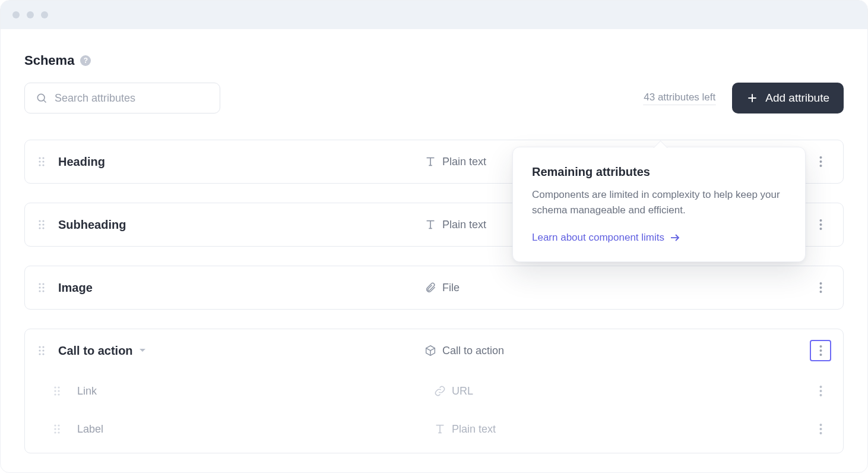  What do you see at coordinates (142, 351) in the screenshot?
I see `chevron-down-icon` at bounding box center [142, 351].